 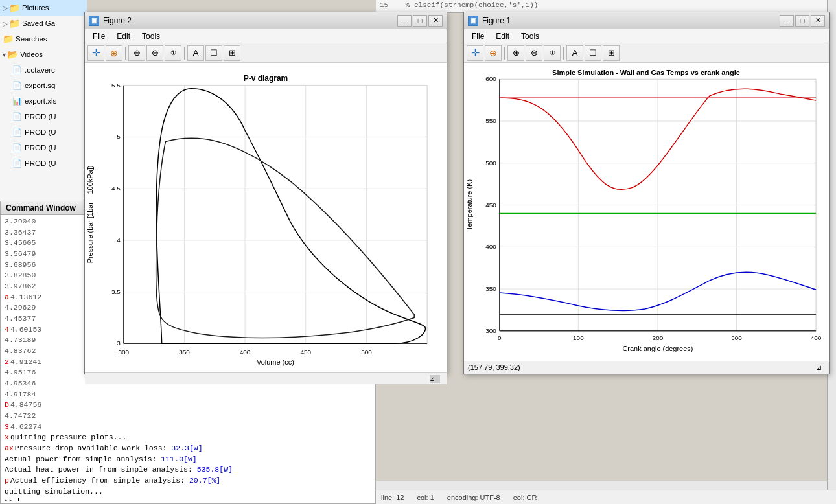 I want to click on sidebar-item-label: export.sq, so click(x=40, y=86).